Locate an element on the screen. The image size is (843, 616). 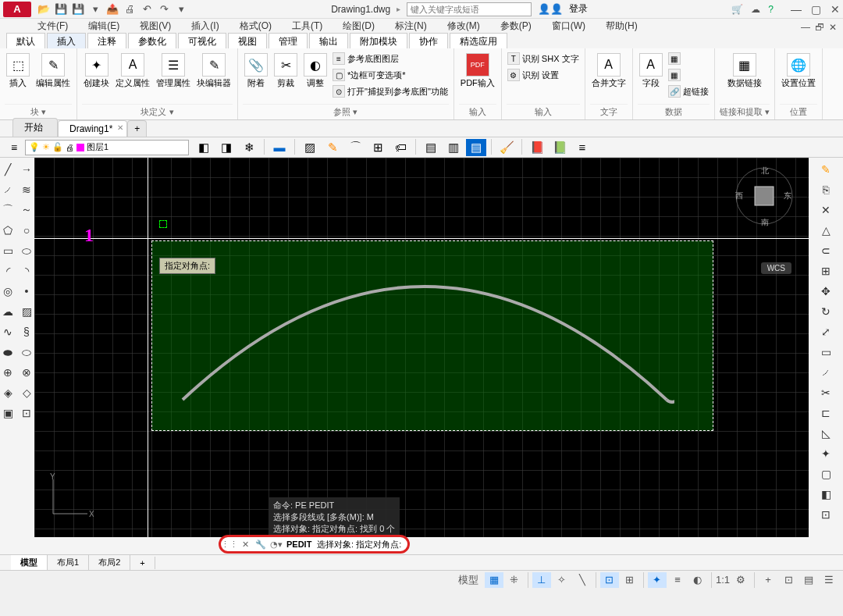
tab-addin: 附加模块 is located at coordinates (379, 41).